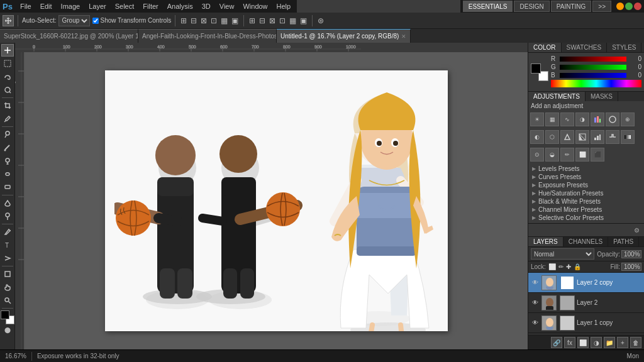 The width and height of the screenshot is (644, 362). Describe the element at coordinates (582, 137) in the screenshot. I see `invert-adj-icon` at that location.